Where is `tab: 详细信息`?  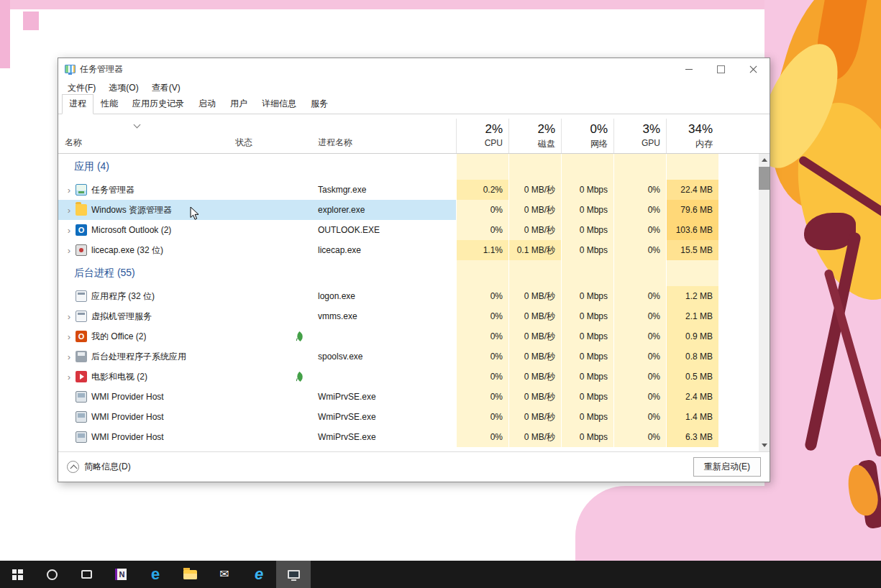
tab: 详细信息 is located at coordinates (279, 104).